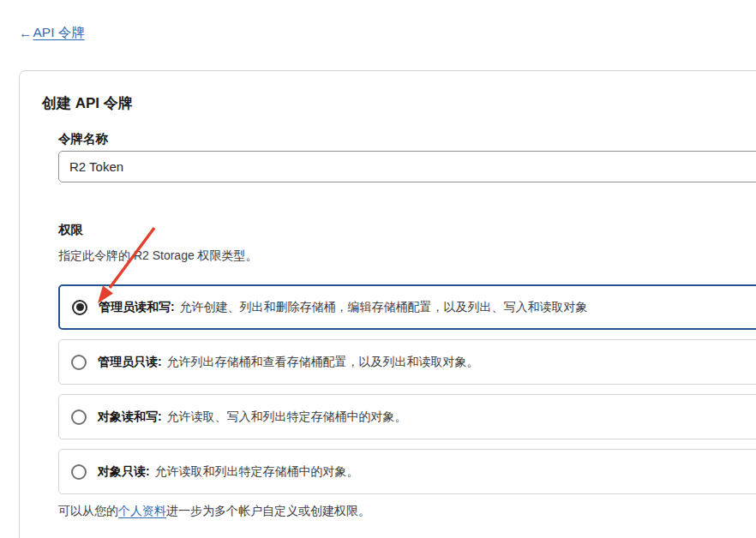 Image resolution: width=756 pixels, height=538 pixels. What do you see at coordinates (158, 256) in the screenshot?
I see `permissions-description: 指定此令牌的 R2 Storage 权限类型。` at bounding box center [158, 256].